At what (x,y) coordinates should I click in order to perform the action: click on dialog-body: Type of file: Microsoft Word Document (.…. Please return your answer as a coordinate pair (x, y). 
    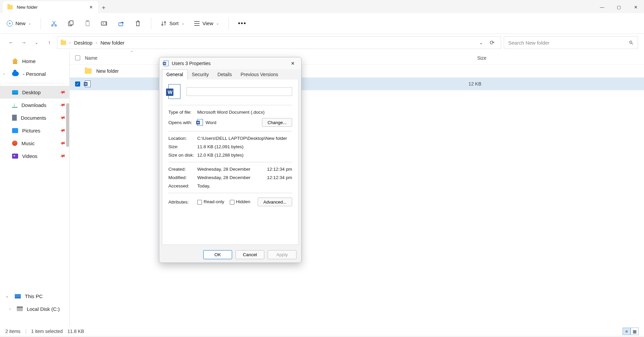
    Looking at the image, I should click on (230, 162).